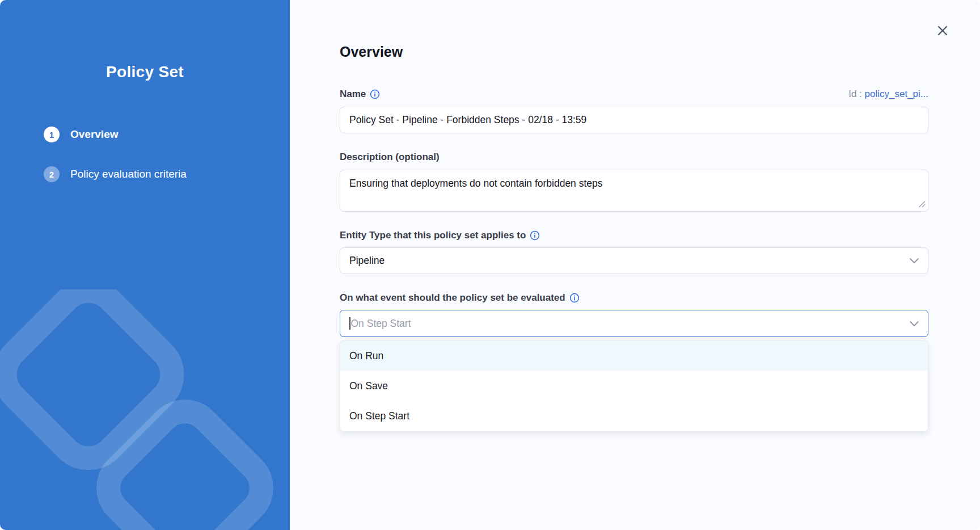 This screenshot has height=530, width=980. I want to click on event-placeholder: On Step Start, so click(380, 323).